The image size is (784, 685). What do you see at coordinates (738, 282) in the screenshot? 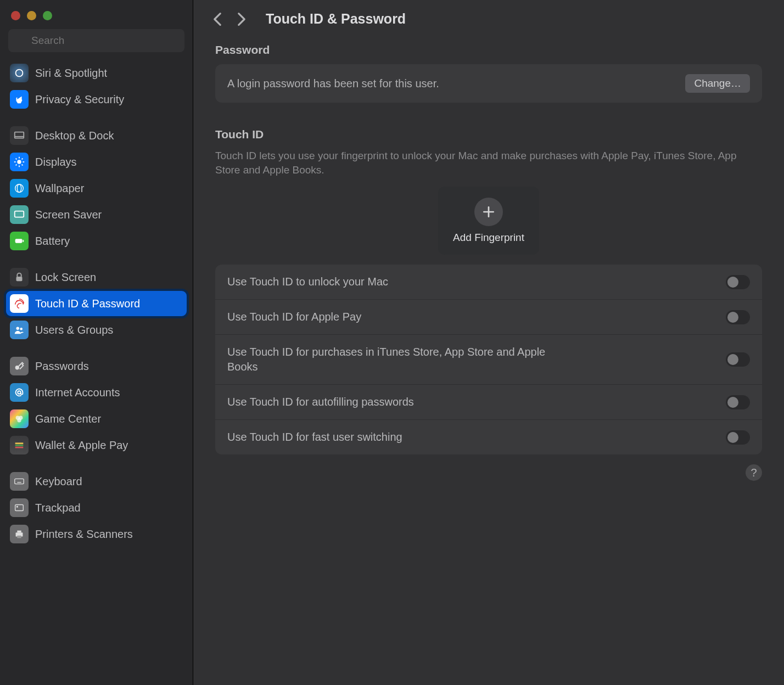
I see `toggle-unlock-mac` at bounding box center [738, 282].